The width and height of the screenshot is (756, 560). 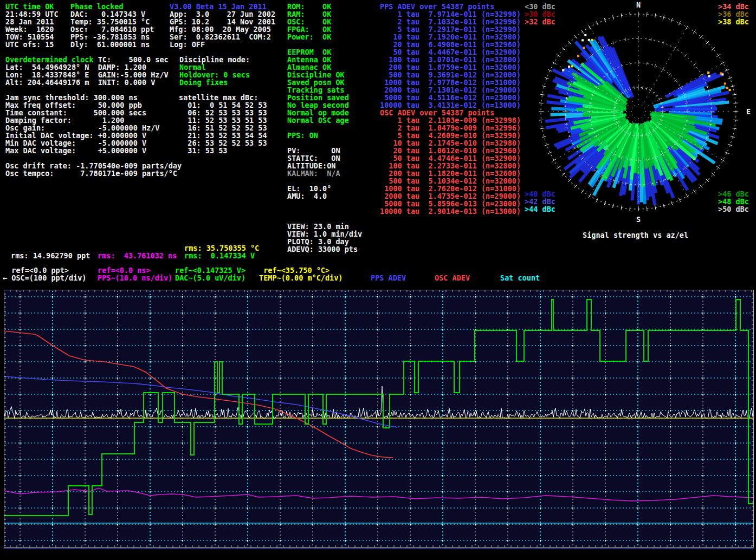 I want to click on trace-pps-adev-curve, so click(x=201, y=402).